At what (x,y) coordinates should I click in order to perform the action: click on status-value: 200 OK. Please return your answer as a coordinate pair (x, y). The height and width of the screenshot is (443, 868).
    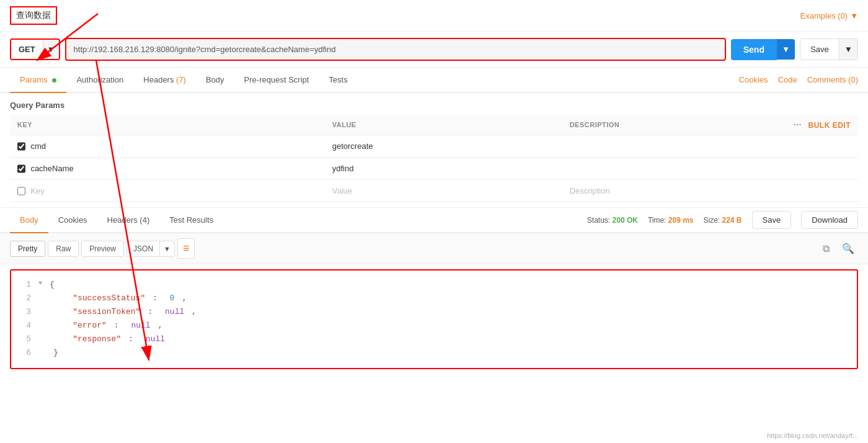
    Looking at the image, I should click on (625, 220).